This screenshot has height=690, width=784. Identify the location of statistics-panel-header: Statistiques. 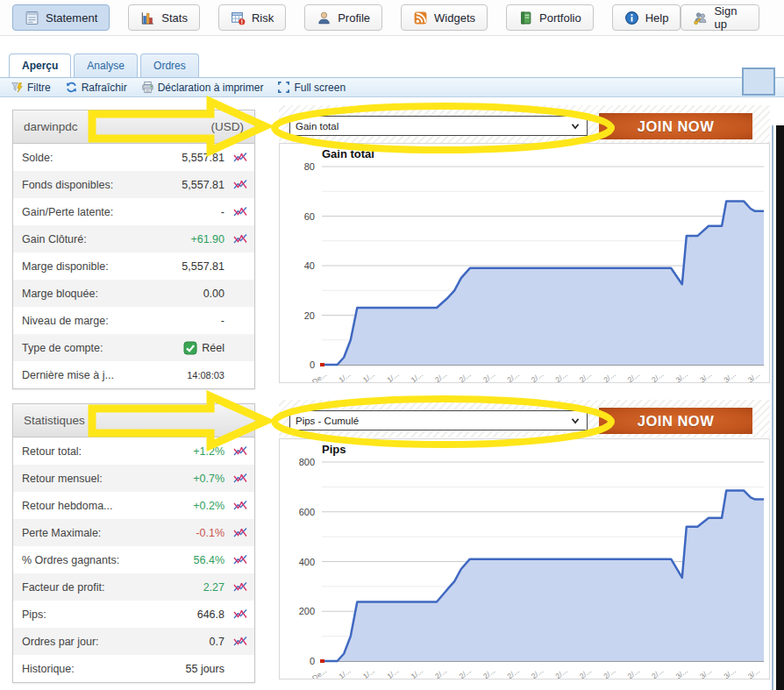
(133, 421).